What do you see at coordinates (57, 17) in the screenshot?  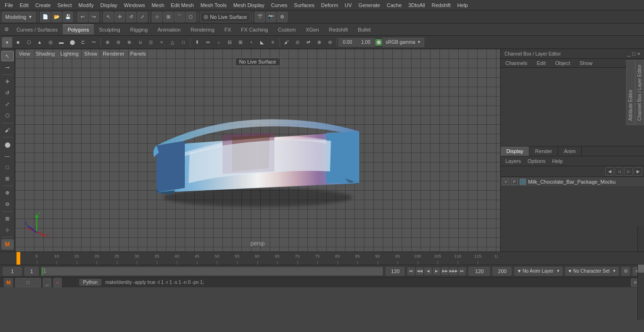 I see `open-scene-btn: 📂` at bounding box center [57, 17].